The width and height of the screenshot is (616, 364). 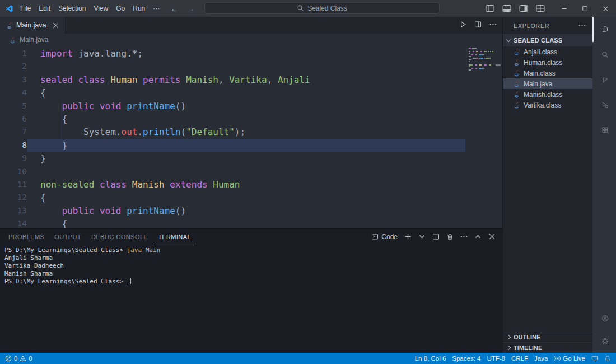 I want to click on toggle-panel-button, so click(x=507, y=8).